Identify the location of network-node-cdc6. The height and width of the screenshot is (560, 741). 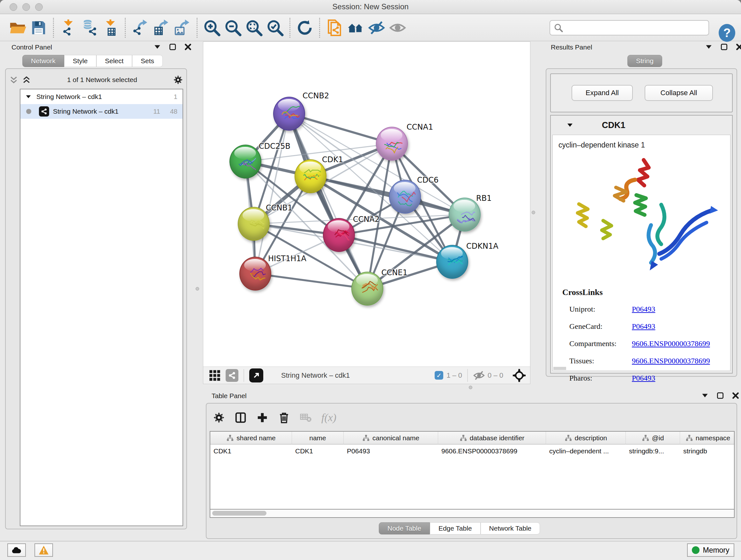
(405, 196).